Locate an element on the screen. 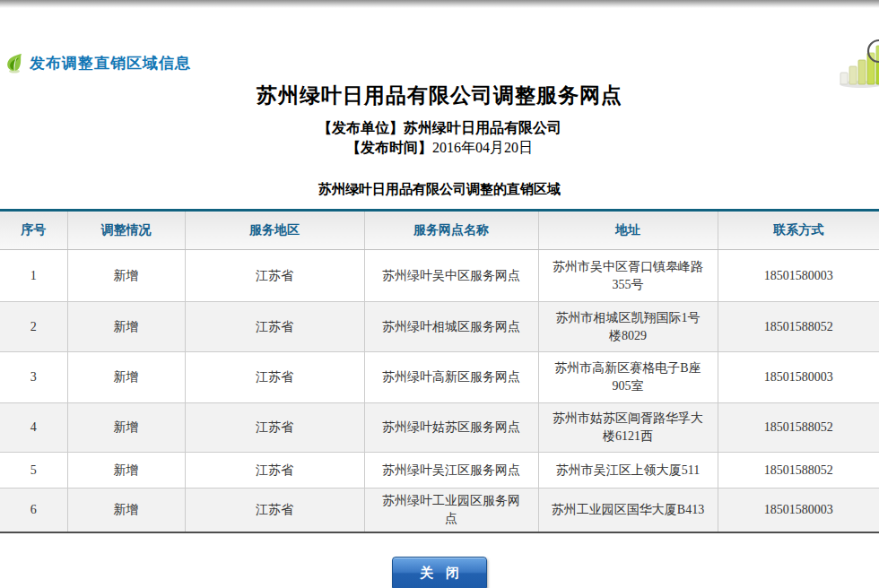 This screenshot has height=588, width=879. column-header-service-area: 服务地区 is located at coordinates (274, 230).